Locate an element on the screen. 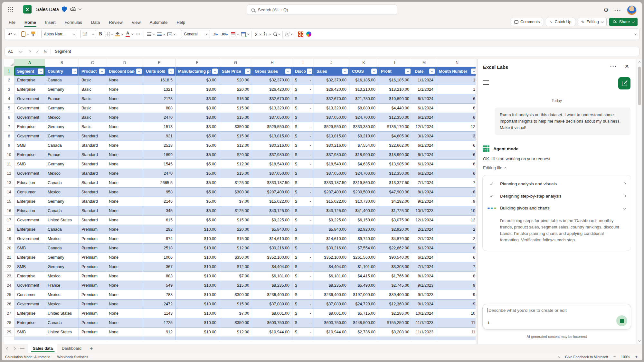 The height and width of the screenshot is (362, 644). table-cell: $14,610.00 is located at coordinates (272, 239).